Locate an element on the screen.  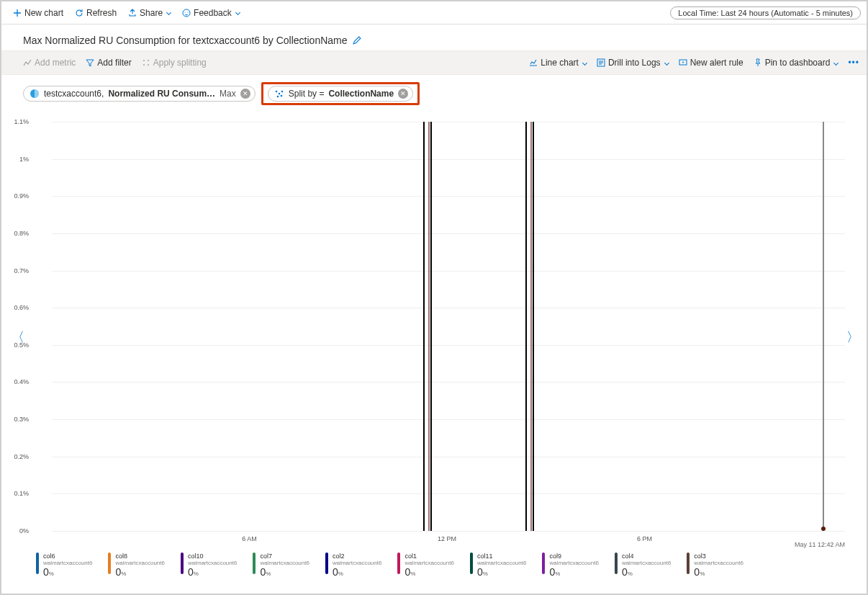
top-command-bar: New chart Refresh Share Feedback Local T… is located at coordinates (434, 13).